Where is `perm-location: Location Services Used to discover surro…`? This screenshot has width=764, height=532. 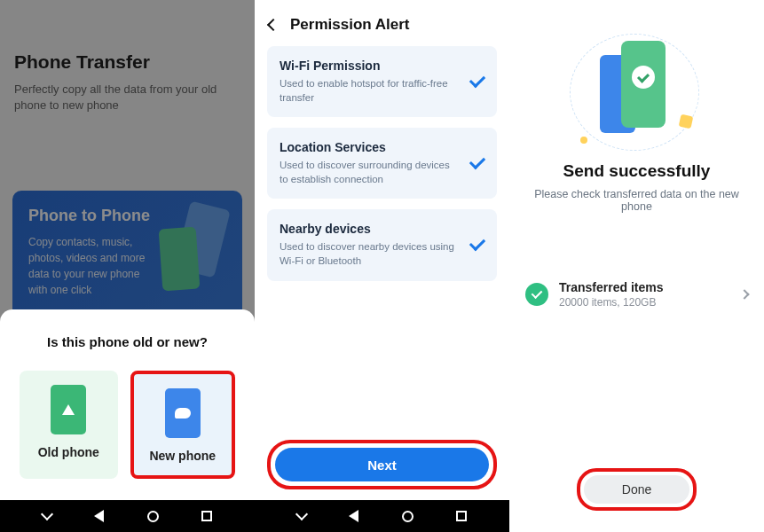 perm-location: Location Services Used to discover surro… is located at coordinates (382, 163).